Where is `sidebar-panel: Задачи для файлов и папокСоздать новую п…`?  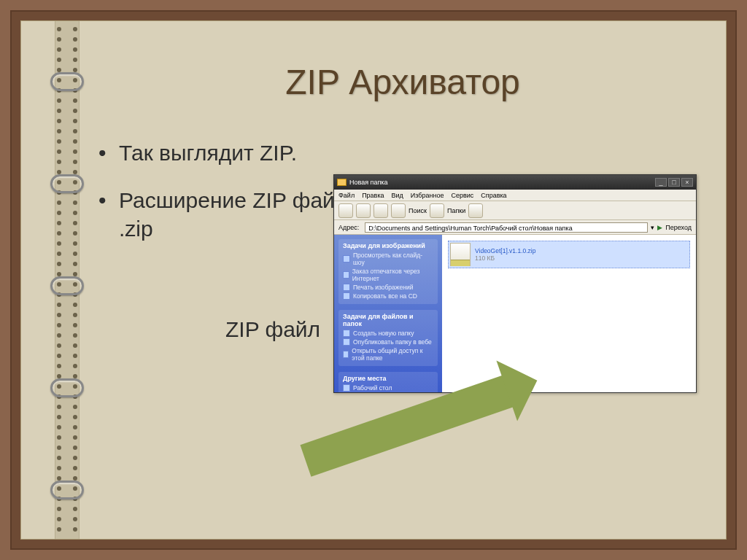 sidebar-panel: Задачи для файлов и папокСоздать новую п… is located at coordinates (388, 338).